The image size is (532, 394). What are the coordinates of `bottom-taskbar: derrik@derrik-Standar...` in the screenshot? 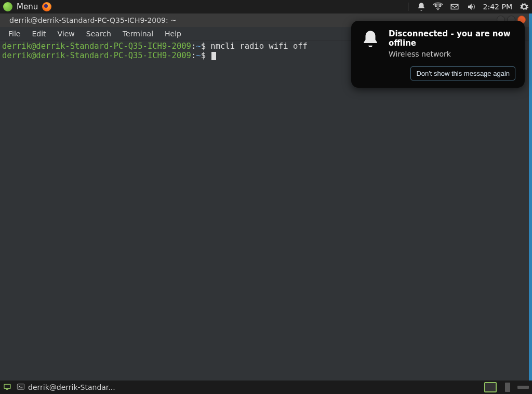 It's located at (266, 387).